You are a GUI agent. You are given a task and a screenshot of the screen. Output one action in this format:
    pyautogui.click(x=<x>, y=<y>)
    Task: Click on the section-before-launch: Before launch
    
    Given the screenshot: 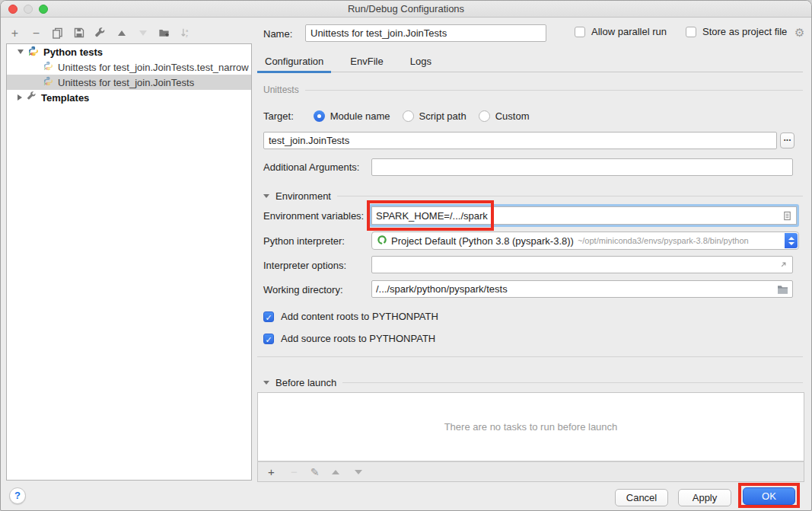 What is the action you would take?
    pyautogui.click(x=533, y=382)
    